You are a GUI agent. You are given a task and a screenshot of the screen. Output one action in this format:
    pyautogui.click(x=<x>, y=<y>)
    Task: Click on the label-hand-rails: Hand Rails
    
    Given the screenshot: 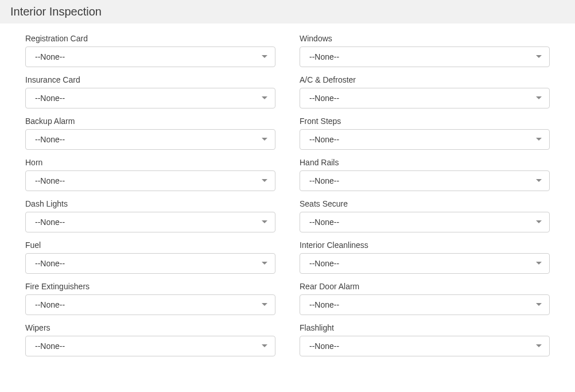 What is the action you would take?
    pyautogui.click(x=425, y=162)
    